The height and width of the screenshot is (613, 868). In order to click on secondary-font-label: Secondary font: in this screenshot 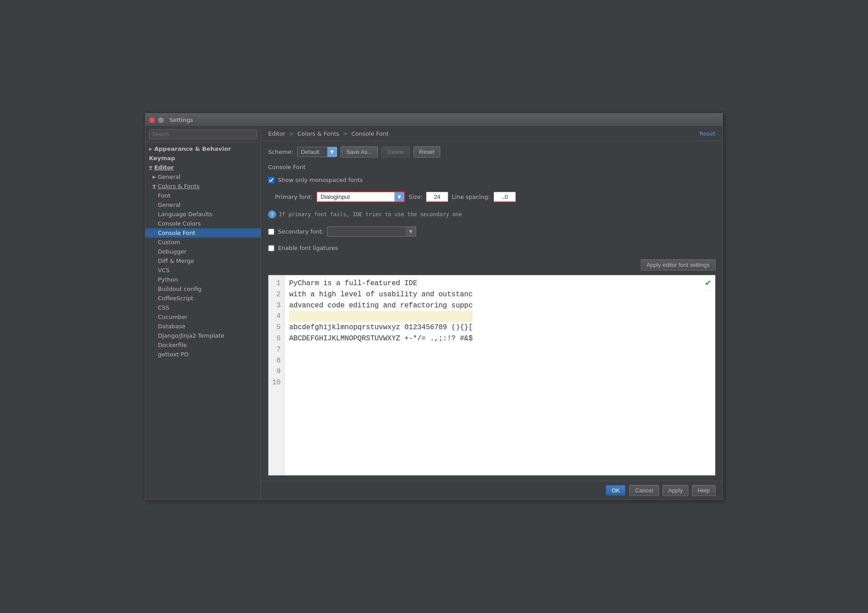, I will do `click(301, 231)`.